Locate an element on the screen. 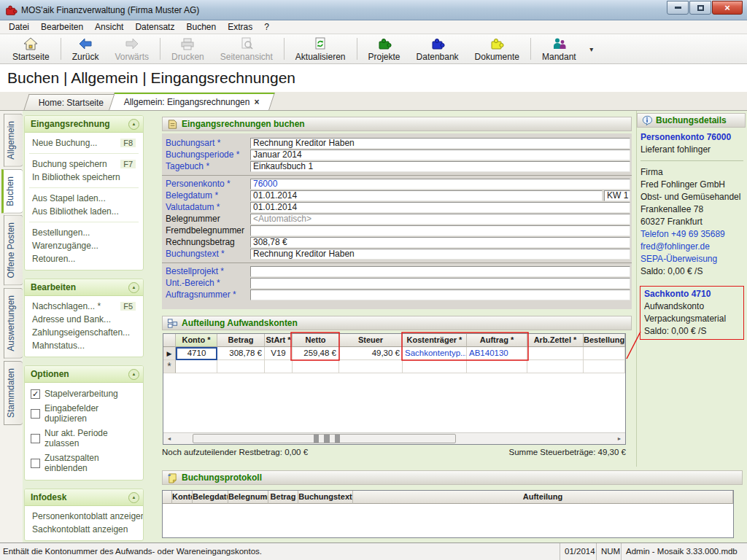  sachkonto-link: Sachkonto 4710 is located at coordinates (692, 295).